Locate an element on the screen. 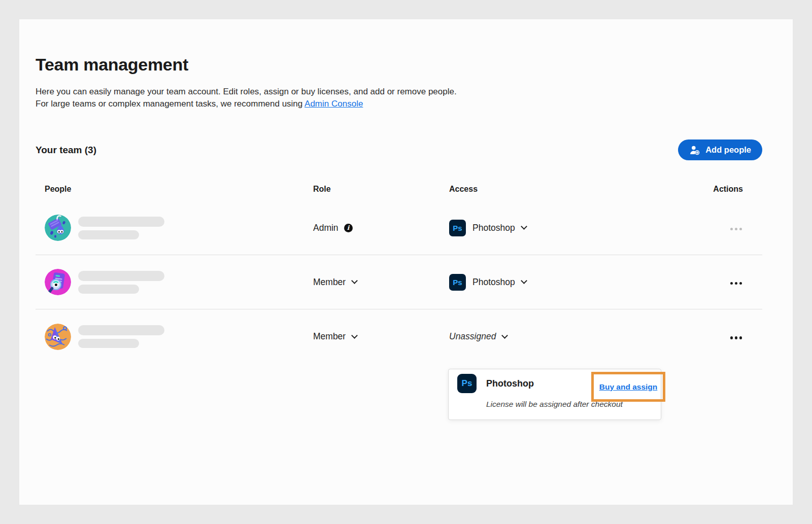 This screenshot has height=524, width=812. team-section-header: Your team (3) Add people is located at coordinates (399, 150).